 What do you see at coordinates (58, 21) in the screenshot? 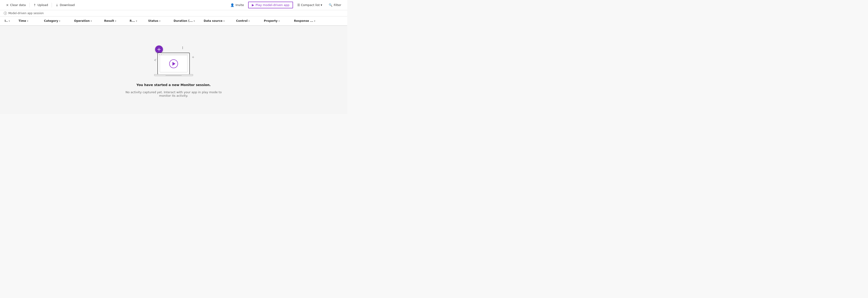
I see `col-header-category: Category ▾` at bounding box center [58, 21].